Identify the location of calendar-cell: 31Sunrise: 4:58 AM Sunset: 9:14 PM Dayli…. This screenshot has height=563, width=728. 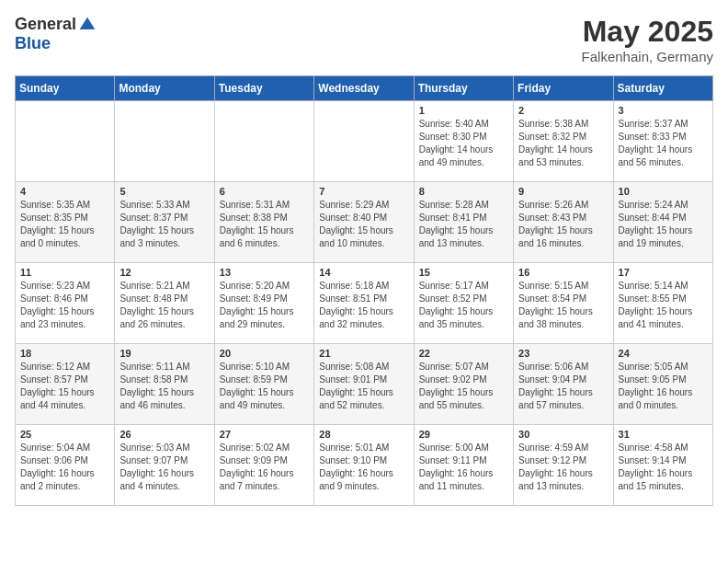
(663, 465).